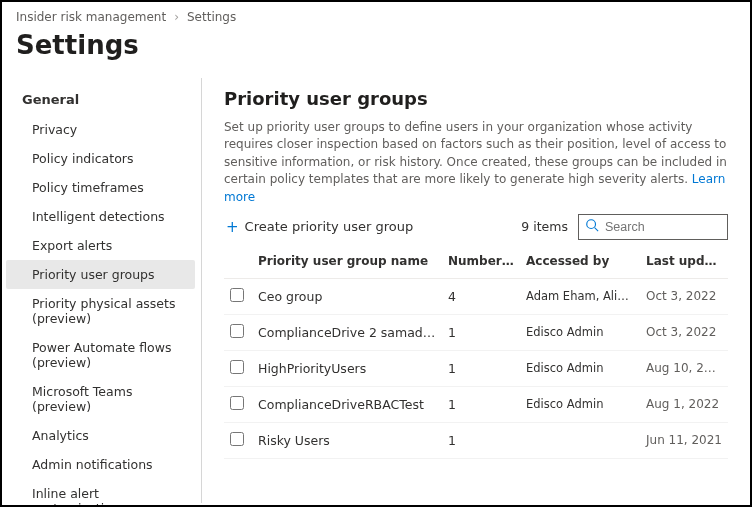  Describe the element at coordinates (376, 53) in the screenshot. I see `page-title: Settings` at that location.